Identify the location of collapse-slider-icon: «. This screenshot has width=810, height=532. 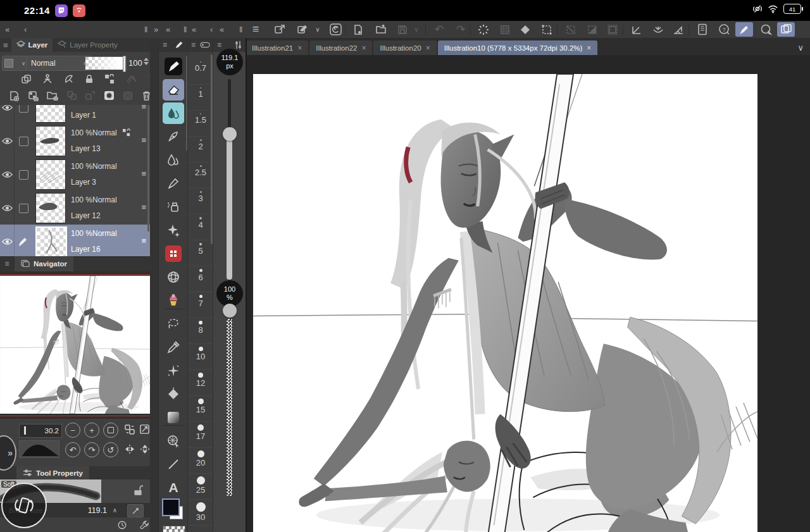
(221, 29).